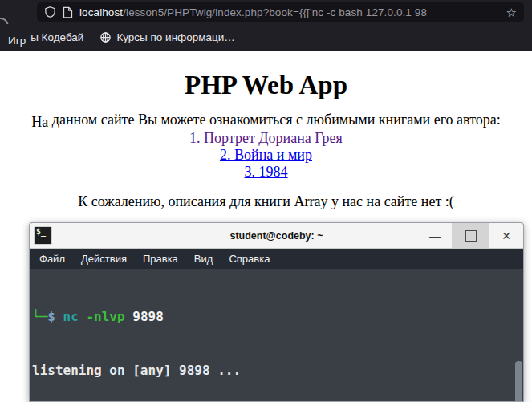 Image resolution: width=532 pixels, height=402 pixels. I want to click on menu-view: Вид, so click(204, 258).